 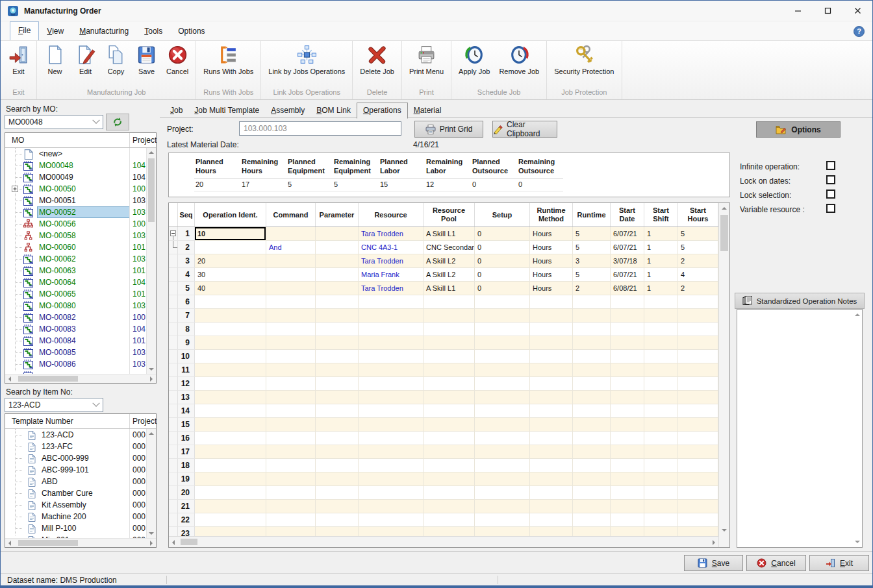 What do you see at coordinates (75, 201) in the screenshot?
I see `mo-tree-row: MO-00051103` at bounding box center [75, 201].